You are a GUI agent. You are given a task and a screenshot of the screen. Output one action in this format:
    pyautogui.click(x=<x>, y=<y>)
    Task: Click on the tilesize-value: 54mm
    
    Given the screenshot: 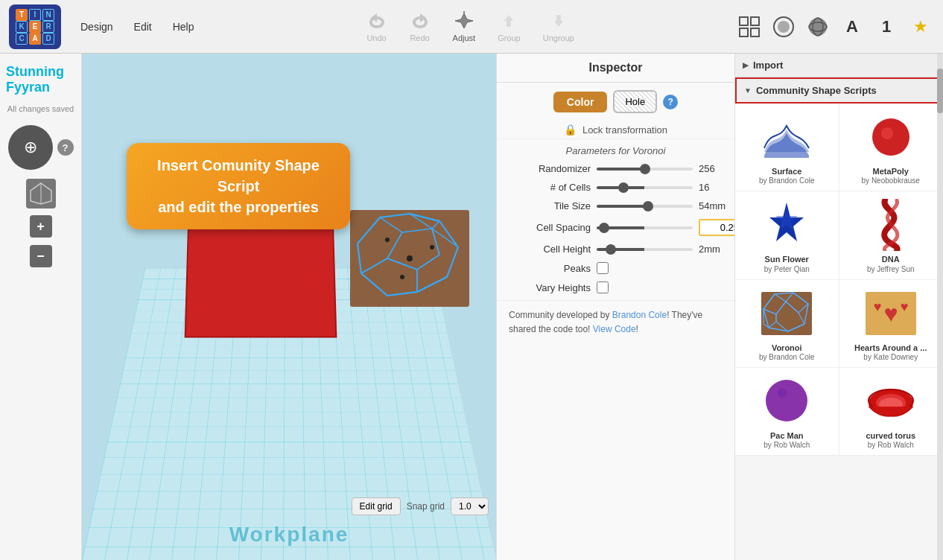 What is the action you would take?
    pyautogui.click(x=715, y=206)
    